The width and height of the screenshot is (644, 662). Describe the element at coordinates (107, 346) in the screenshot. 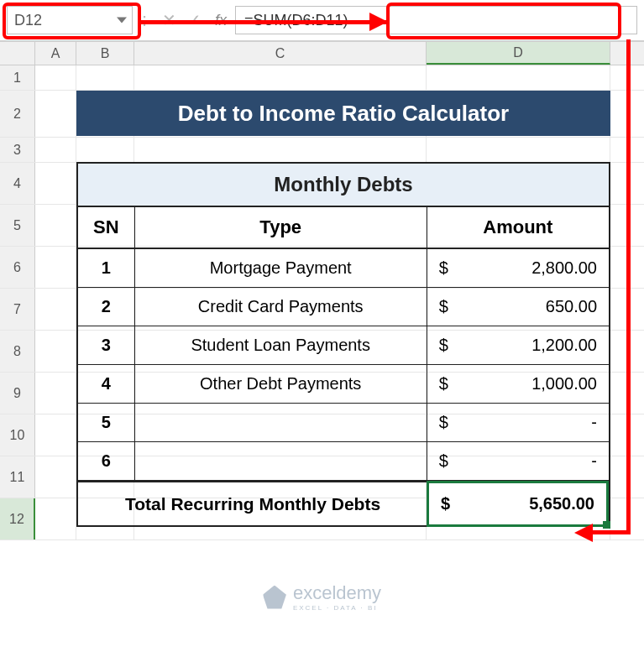

I see `cell-sn: 3` at that location.